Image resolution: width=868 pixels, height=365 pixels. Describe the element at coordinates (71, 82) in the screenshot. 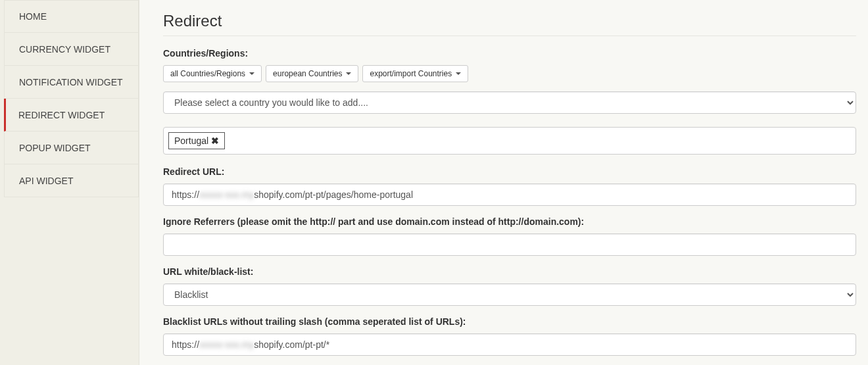

I see `sidebar-item-label: NOTIFICATION WIDGET` at that location.